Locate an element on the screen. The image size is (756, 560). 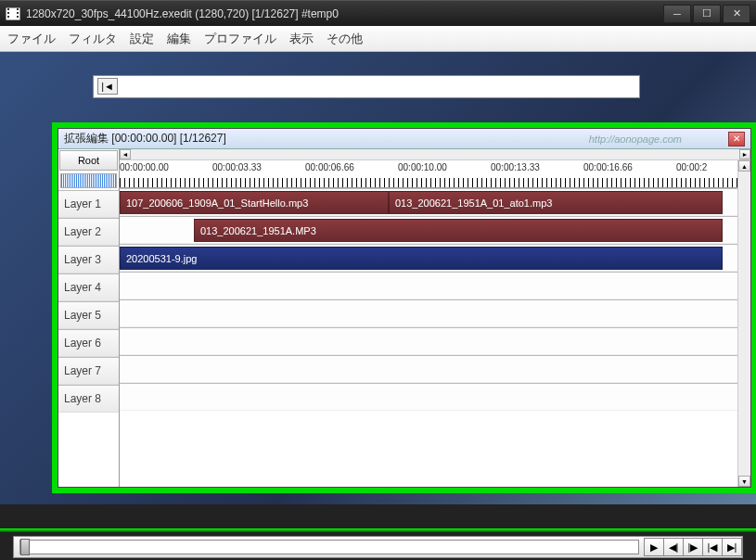
ruler-tick-6: 00:00:2 is located at coordinates (692, 167).